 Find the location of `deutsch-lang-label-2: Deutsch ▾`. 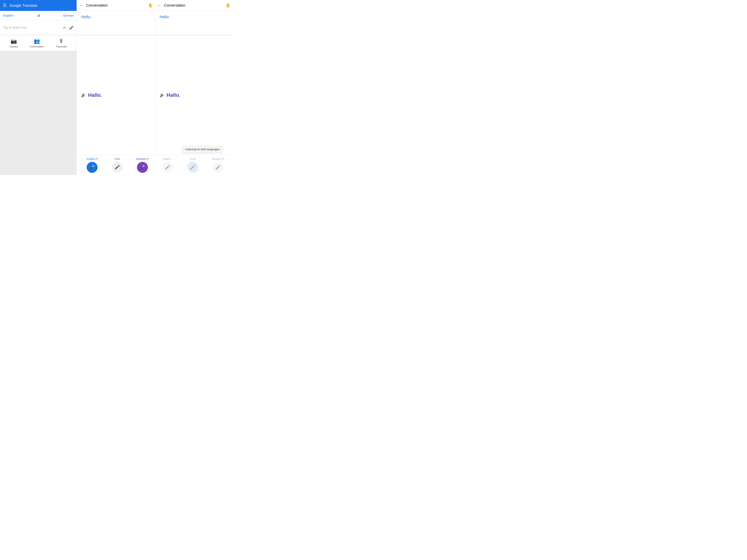

deutsch-lang-label-2: Deutsch ▾ is located at coordinates (218, 159).